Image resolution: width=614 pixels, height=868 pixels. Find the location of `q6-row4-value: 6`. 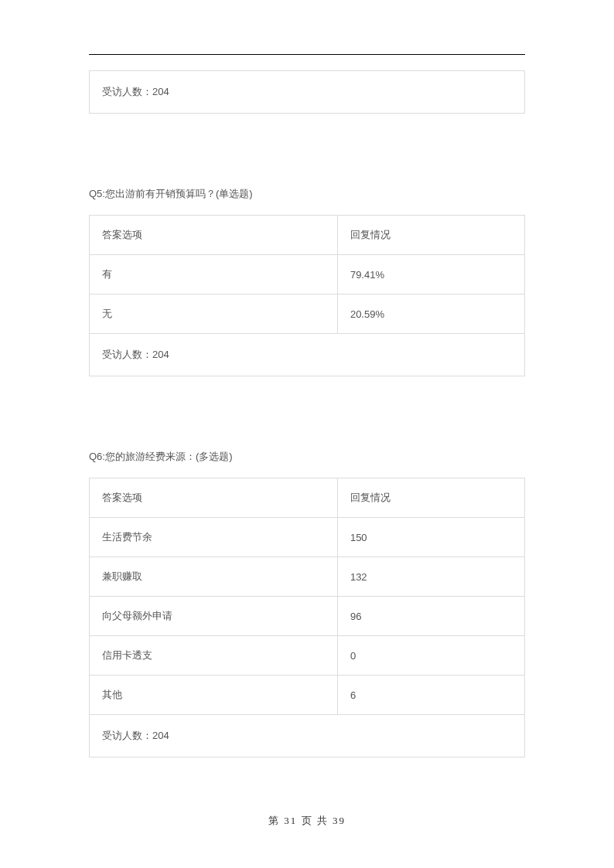

q6-row4-value: 6 is located at coordinates (431, 696).